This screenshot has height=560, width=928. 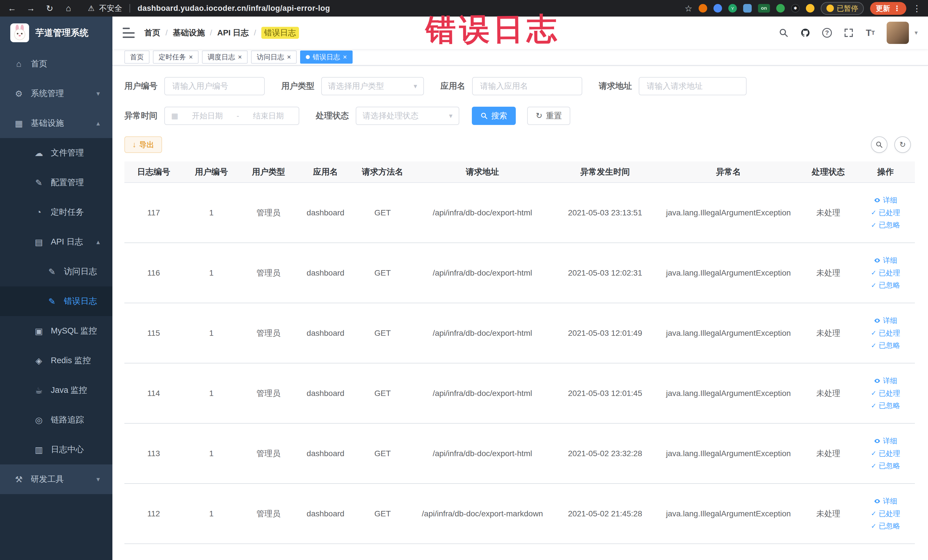 What do you see at coordinates (209, 8) in the screenshot?
I see `address-bar: ⚠ 不安全 dashboard.yudao.iocoder.cn/infra/l…` at bounding box center [209, 8].